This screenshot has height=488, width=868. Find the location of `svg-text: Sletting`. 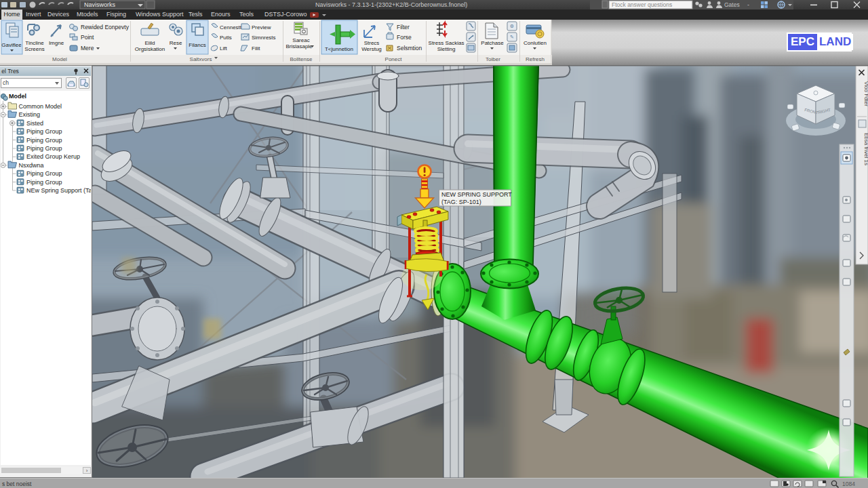

svg-text: Sletting is located at coordinates (446, 49).